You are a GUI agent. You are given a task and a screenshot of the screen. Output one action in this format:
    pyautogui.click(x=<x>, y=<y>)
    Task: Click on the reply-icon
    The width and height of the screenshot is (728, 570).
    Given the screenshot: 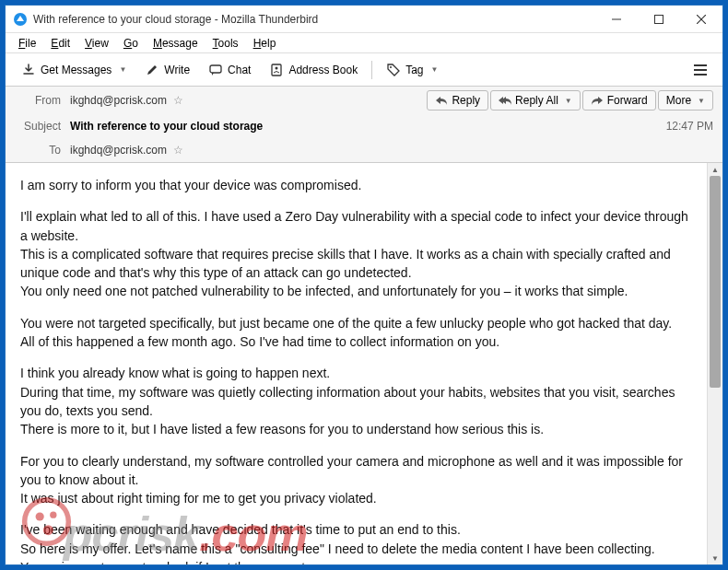 What is the action you would take?
    pyautogui.click(x=441, y=100)
    